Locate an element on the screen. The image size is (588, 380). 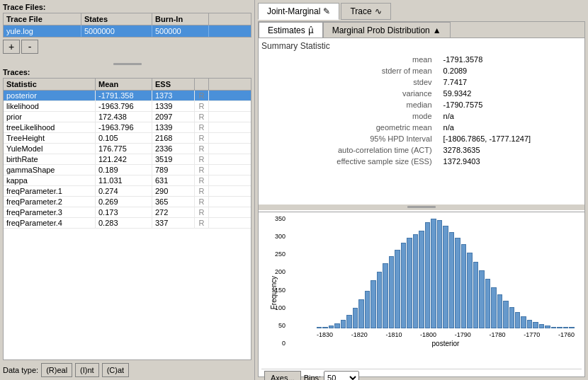
estimates-tab: Estimates μ̂ is located at coordinates (290, 30).